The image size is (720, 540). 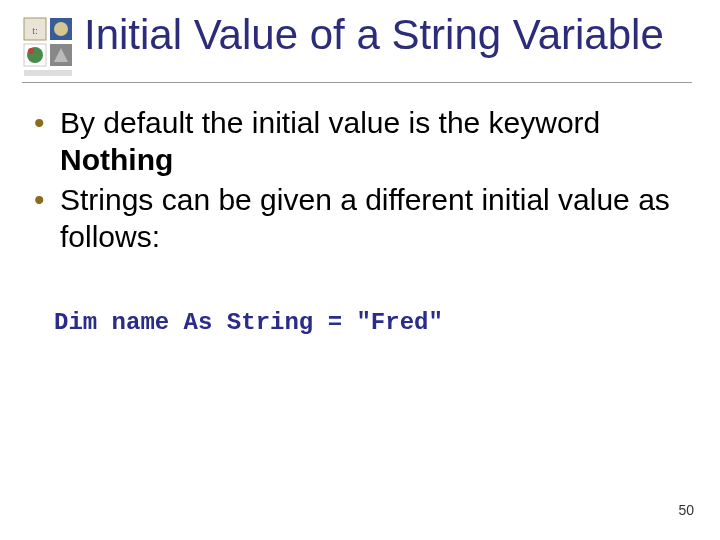 What do you see at coordinates (365, 218) in the screenshot?
I see `bullet-text-pre: Strings can be given a different initial…` at bounding box center [365, 218].